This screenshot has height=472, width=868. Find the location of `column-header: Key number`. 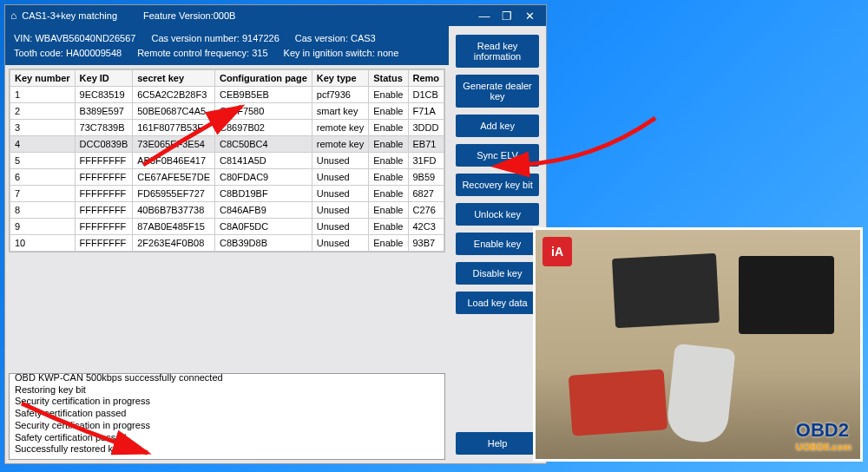

column-header: Key number is located at coordinates (43, 78).